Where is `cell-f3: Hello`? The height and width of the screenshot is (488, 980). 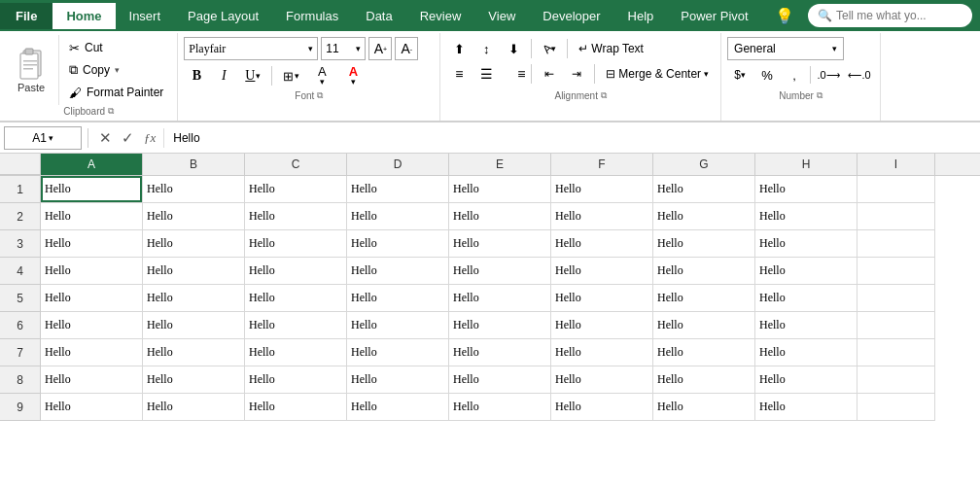 cell-f3: Hello is located at coordinates (603, 244).